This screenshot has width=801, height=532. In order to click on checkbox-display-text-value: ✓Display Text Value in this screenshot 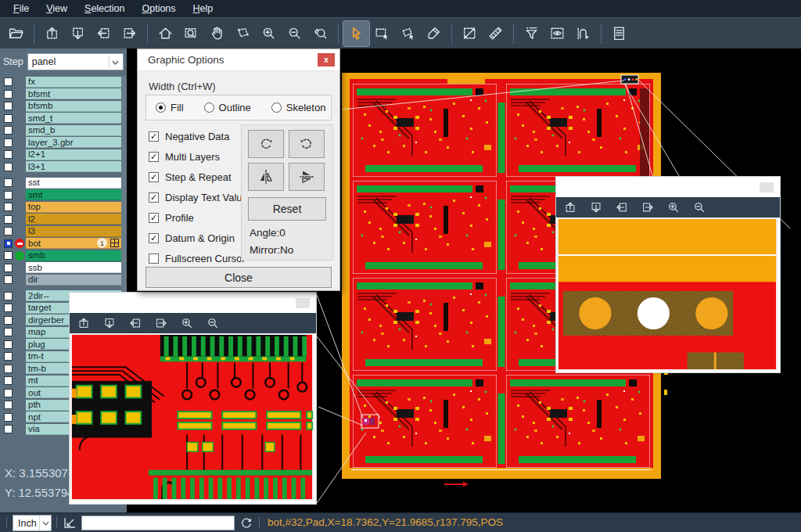, I will do `click(199, 197)`.